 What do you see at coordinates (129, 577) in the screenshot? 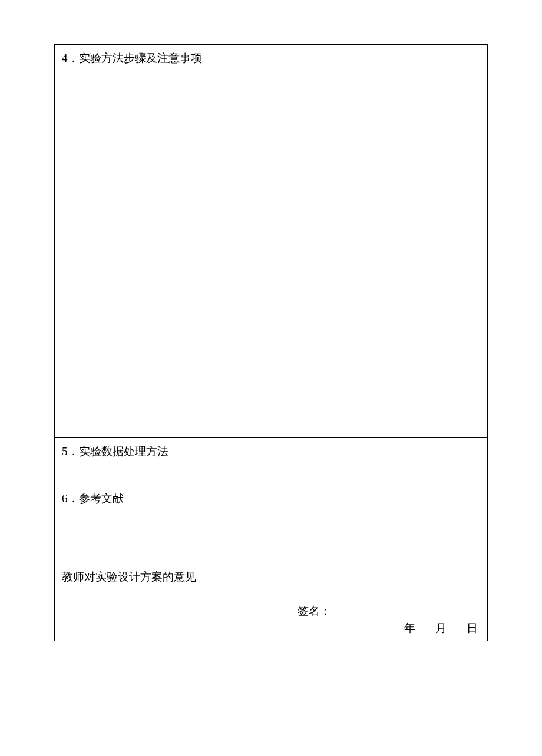
I see `teacher-opinion-heading: 教师对实验设计方案的意见` at bounding box center [129, 577].